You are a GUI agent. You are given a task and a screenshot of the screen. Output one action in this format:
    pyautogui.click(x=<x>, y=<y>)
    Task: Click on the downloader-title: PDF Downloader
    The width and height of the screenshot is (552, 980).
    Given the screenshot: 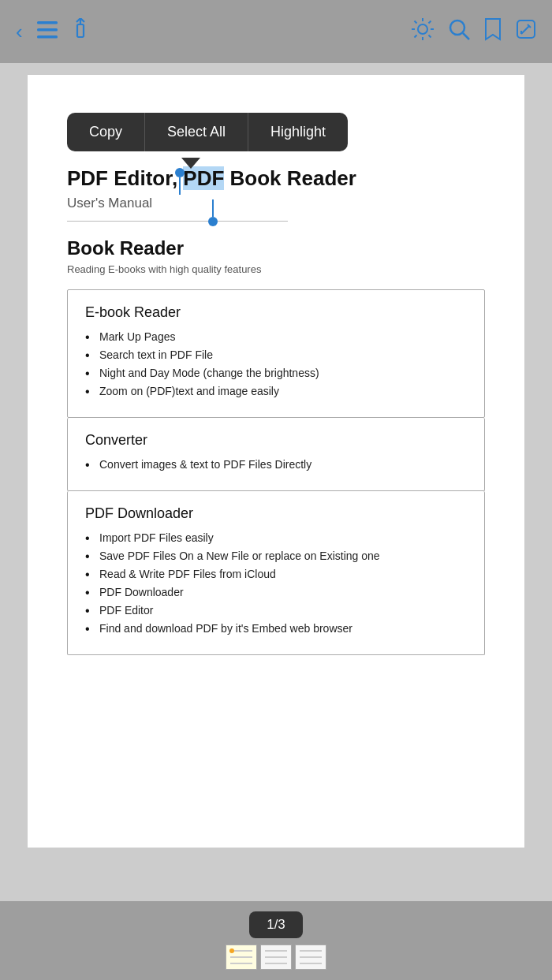 What is the action you would take?
    pyautogui.click(x=276, y=514)
    